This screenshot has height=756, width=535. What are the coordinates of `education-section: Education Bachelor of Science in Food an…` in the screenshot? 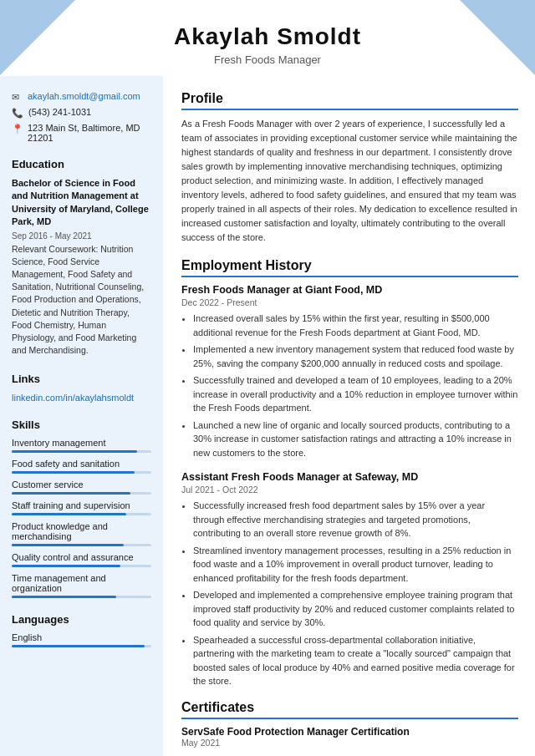 It's located at (82, 257).